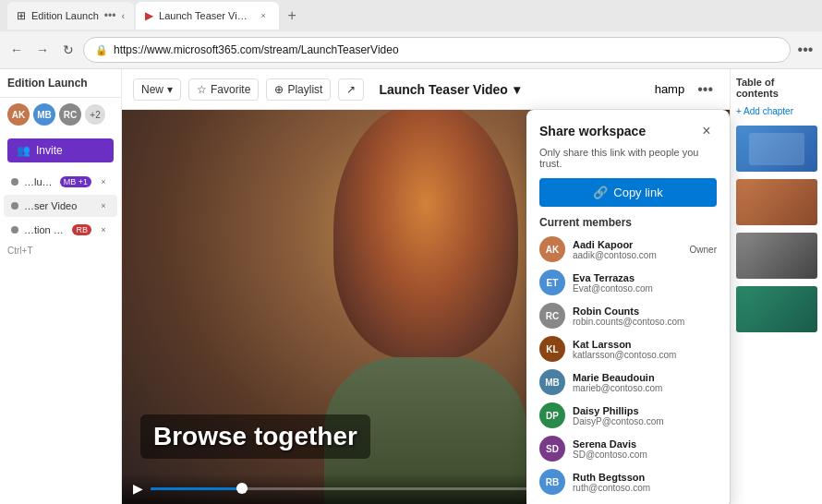 The height and width of the screenshot is (504, 822). I want to click on avatar-3: RC, so click(70, 114).